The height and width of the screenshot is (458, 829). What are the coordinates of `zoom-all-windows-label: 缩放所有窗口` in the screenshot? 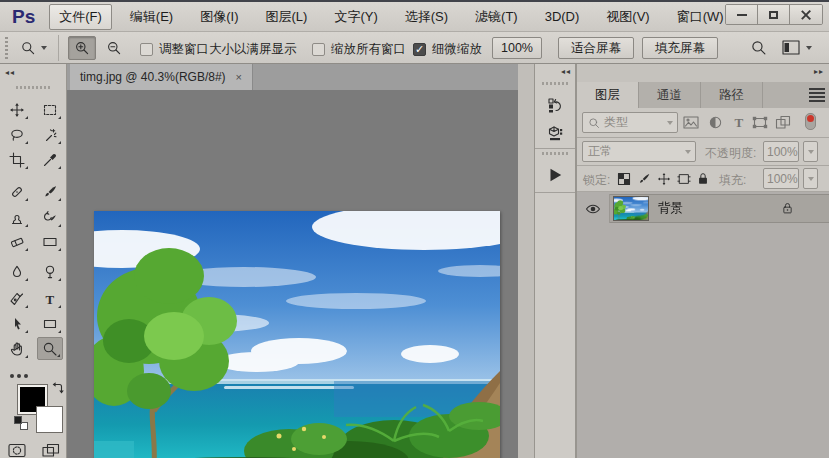 It's located at (368, 50).